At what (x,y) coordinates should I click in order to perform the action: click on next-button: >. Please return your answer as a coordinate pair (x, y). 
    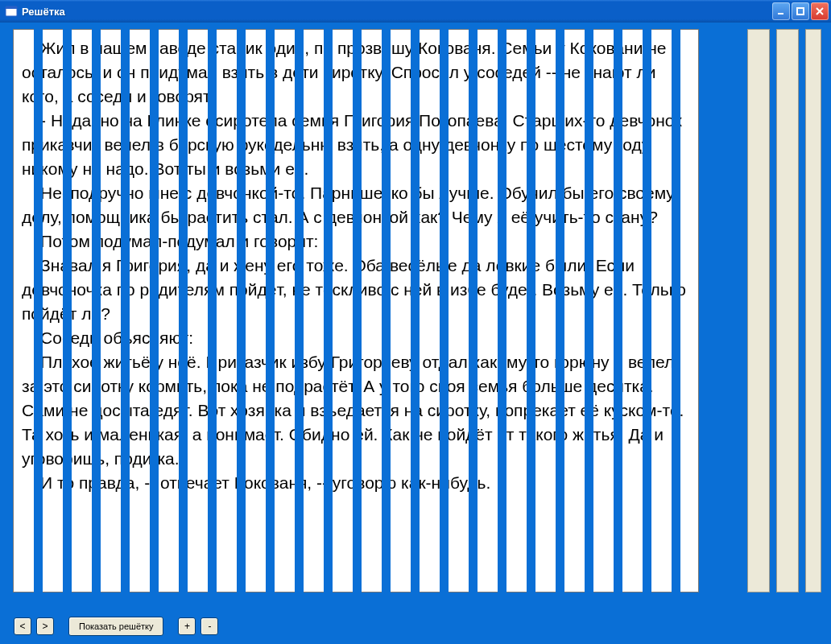
    Looking at the image, I should click on (45, 626).